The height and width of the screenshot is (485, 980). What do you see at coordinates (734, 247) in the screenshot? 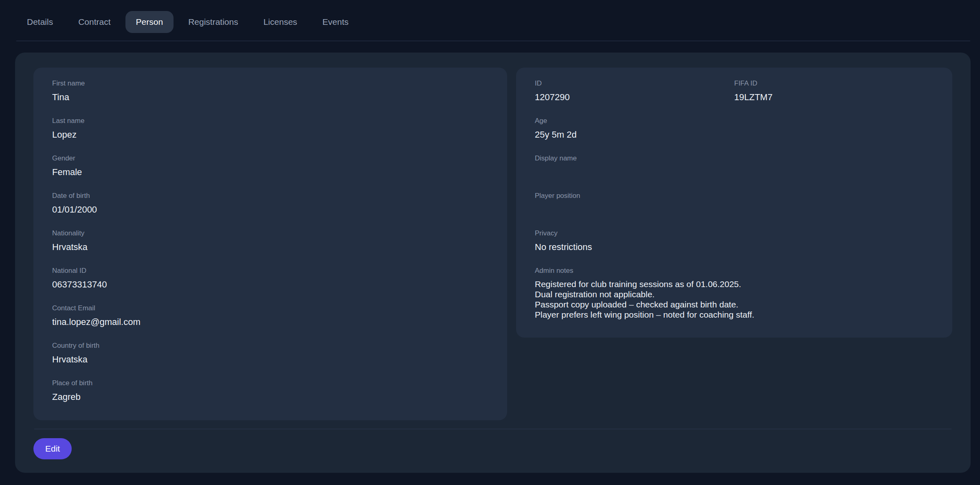
I see `field-value: No restrictions` at bounding box center [734, 247].